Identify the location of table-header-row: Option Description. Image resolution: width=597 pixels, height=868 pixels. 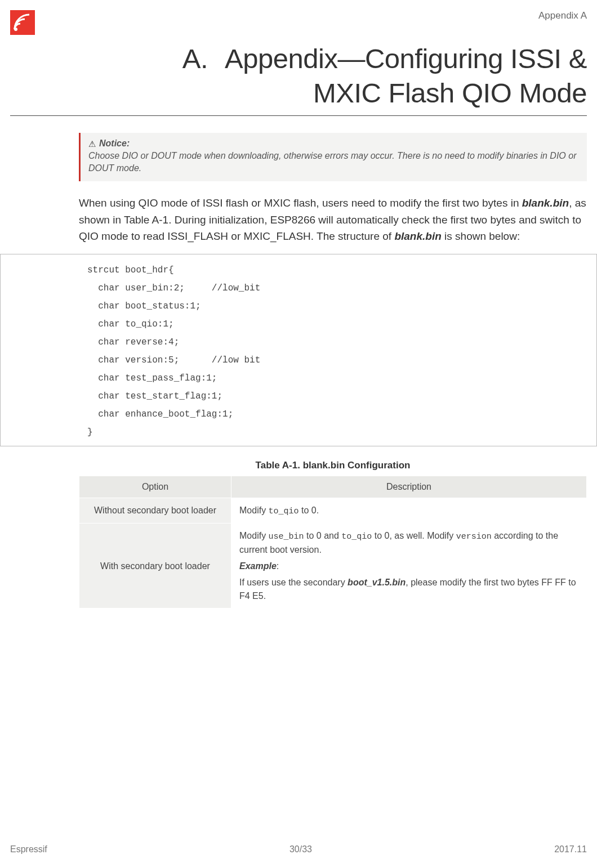
(333, 486).